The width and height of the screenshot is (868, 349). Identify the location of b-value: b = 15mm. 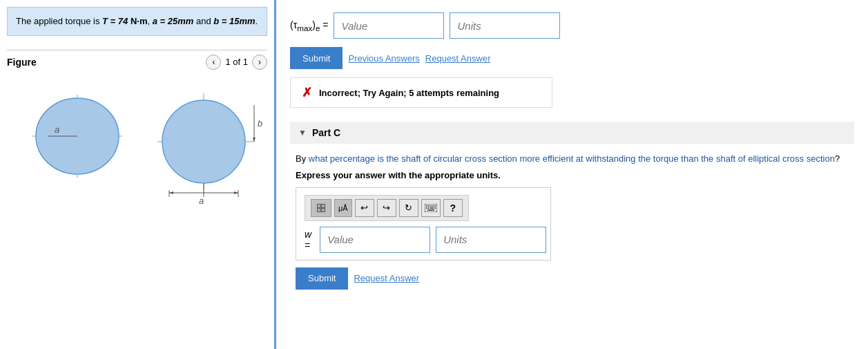
(234, 21).